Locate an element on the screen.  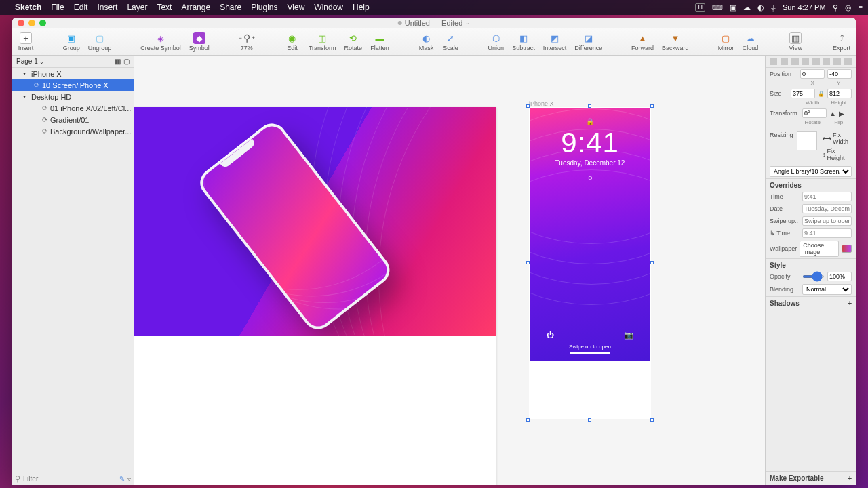
tool-rotate: ⟲Rotate is located at coordinates (354, 42).